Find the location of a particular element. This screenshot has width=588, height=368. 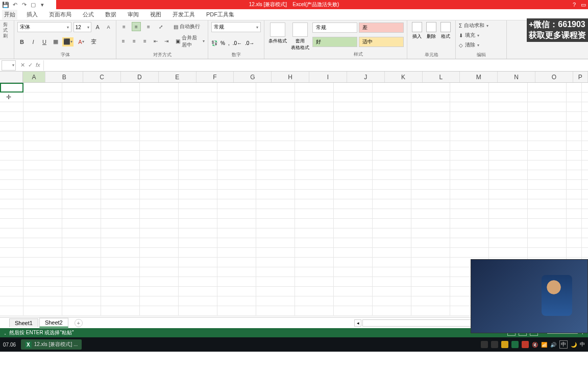

select-all-corner is located at coordinates (11, 77).